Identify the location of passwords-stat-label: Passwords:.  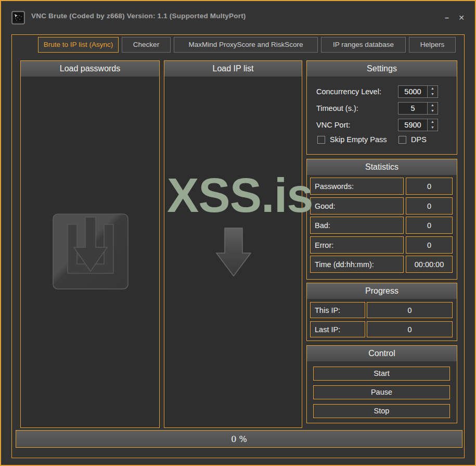
(357, 186).